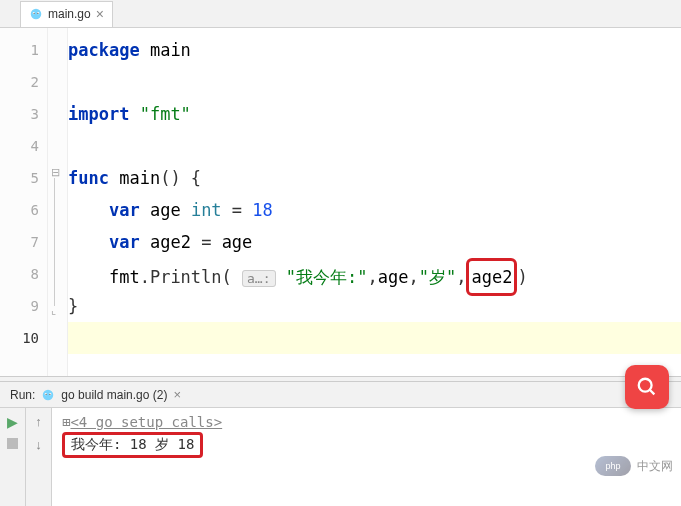 This screenshot has width=681, height=506. I want to click on type-int: int, so click(206, 210).